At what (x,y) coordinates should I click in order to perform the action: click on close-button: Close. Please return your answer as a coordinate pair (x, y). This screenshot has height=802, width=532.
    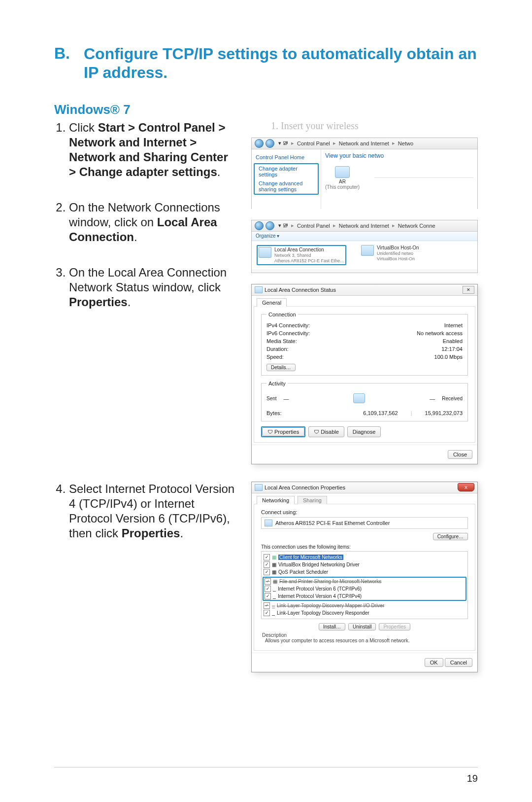
    Looking at the image, I should click on (460, 454).